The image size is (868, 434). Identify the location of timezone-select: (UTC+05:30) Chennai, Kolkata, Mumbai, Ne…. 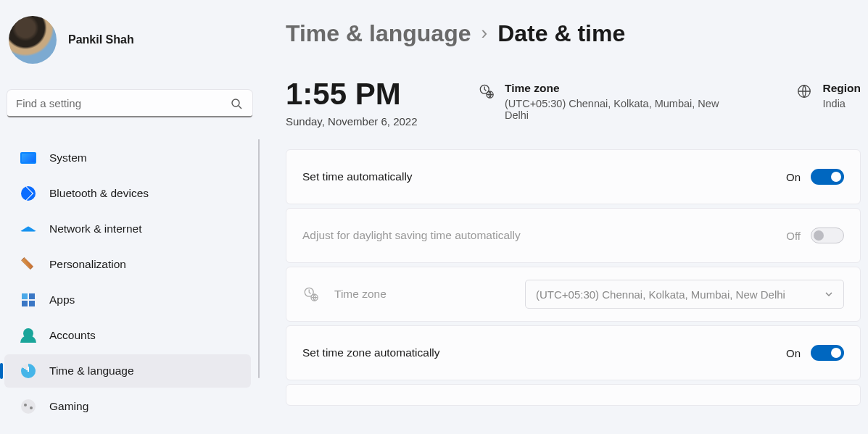
(685, 294).